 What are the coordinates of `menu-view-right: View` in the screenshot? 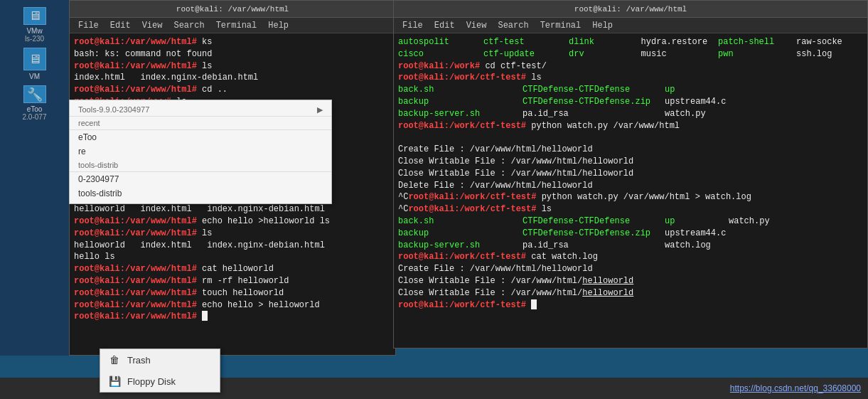 It's located at (476, 26).